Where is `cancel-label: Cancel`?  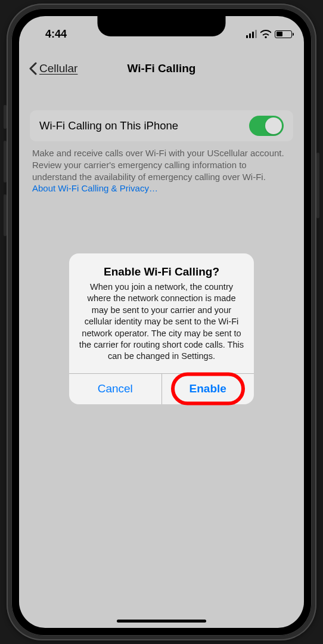
cancel-label: Cancel is located at coordinates (116, 389).